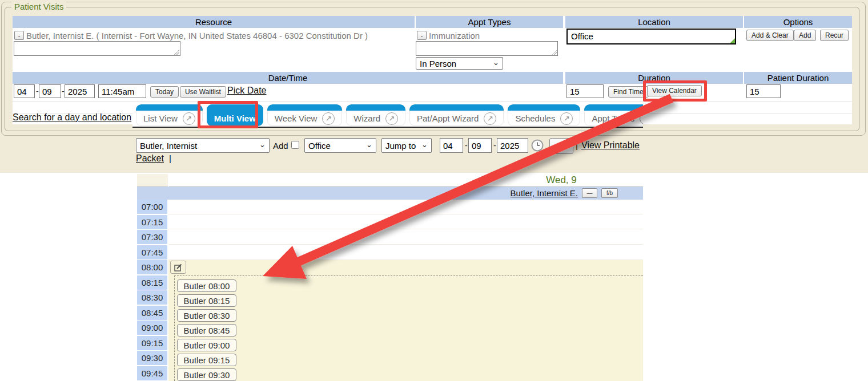  Describe the element at coordinates (207, 315) in the screenshot. I see `appointment-button: Butler 08:30` at that location.